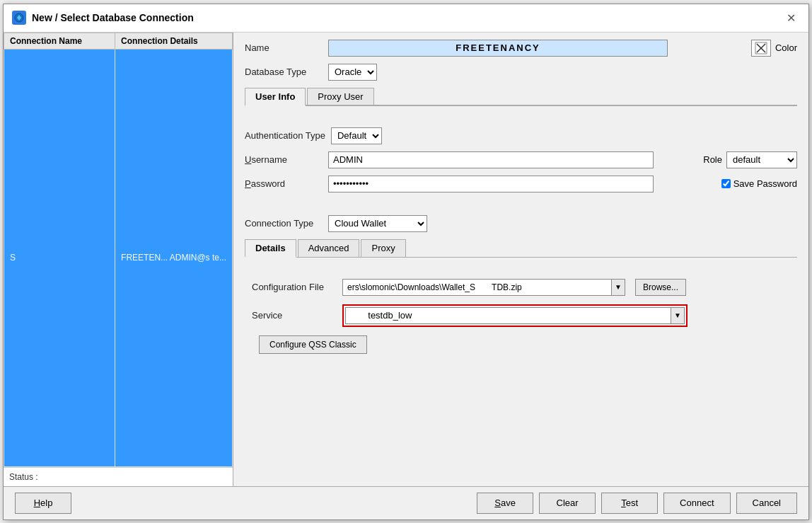 The height and width of the screenshot is (523, 812). Describe the element at coordinates (760, 184) in the screenshot. I see `save-password-group: Save Password` at that location.